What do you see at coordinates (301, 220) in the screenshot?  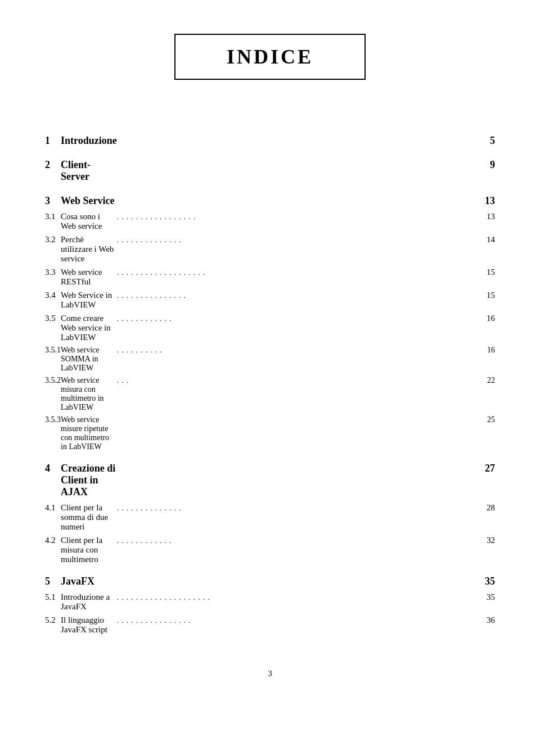 I see `section-dots: . . . . . . . . . . . . . . . . .` at bounding box center [301, 220].